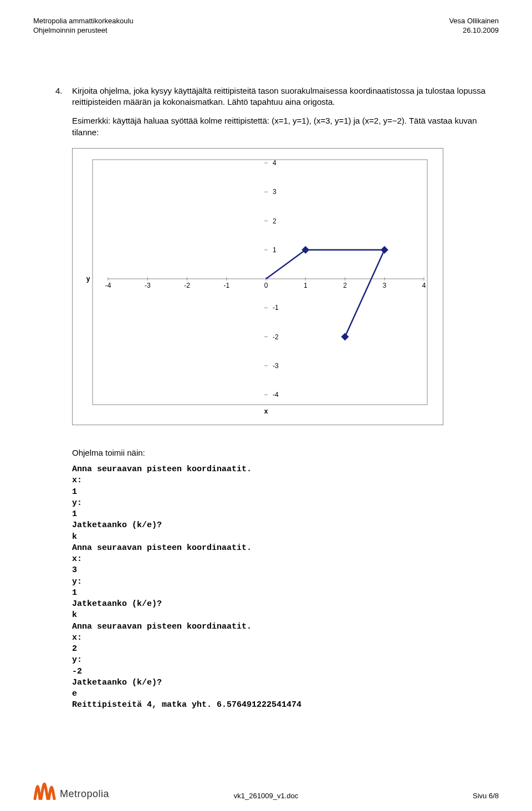  I want to click on question-number: 4., so click(64, 398).